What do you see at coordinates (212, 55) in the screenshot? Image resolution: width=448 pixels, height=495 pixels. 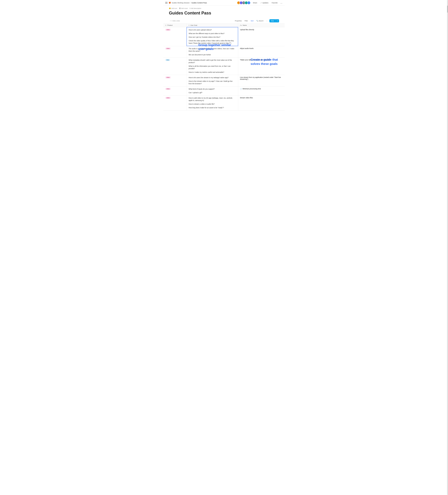 I see `user-goal-item: We can document it per Ashok` at bounding box center [212, 55].